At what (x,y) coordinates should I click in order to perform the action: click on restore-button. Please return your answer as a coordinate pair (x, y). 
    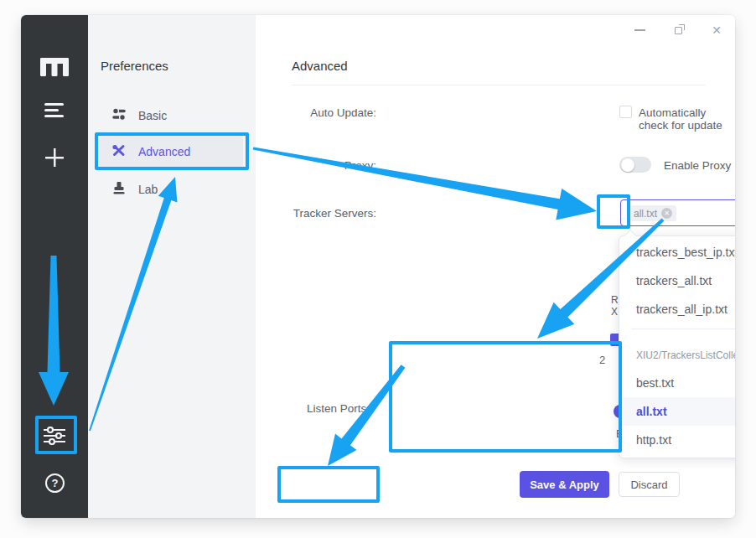
    Looking at the image, I should click on (678, 30).